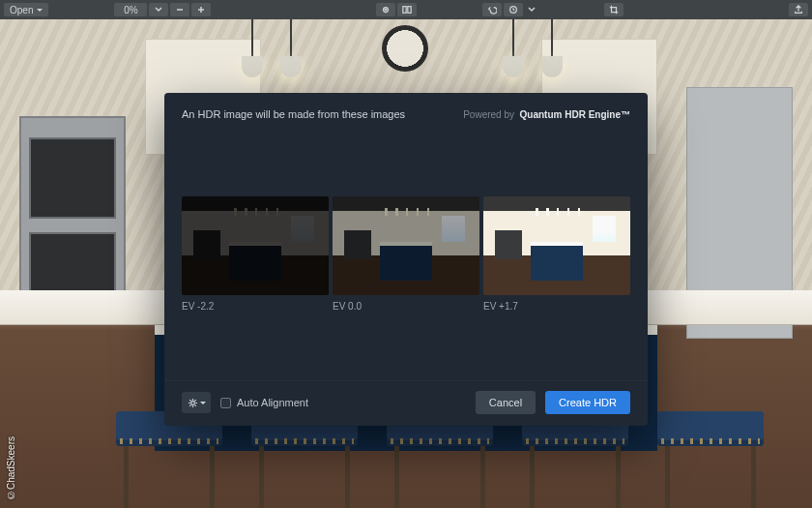 The width and height of the screenshot is (812, 508). Describe the element at coordinates (575, 114) in the screenshot. I see `powered-engine-name: Quantum HDR Engine™` at that location.